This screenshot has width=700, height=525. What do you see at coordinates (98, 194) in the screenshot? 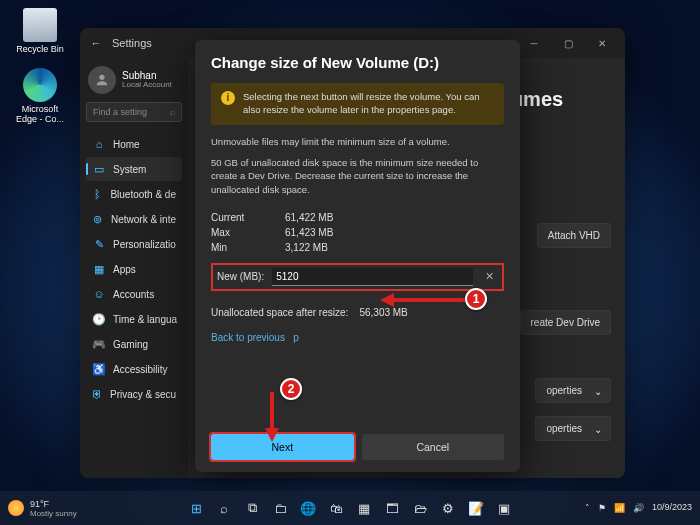
I see `bluetooth-icon: ᛒ` at bounding box center [98, 194].